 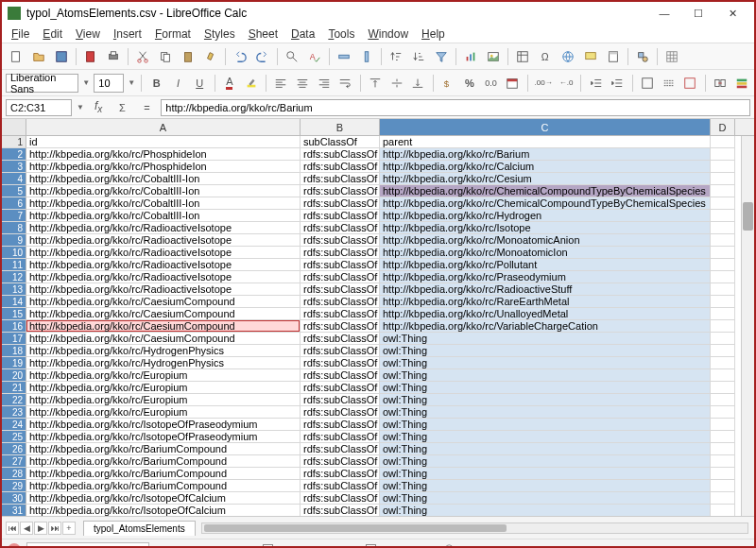 What do you see at coordinates (14, 546) in the screenshot?
I see `close-findbar-icon: ✕` at bounding box center [14, 546].